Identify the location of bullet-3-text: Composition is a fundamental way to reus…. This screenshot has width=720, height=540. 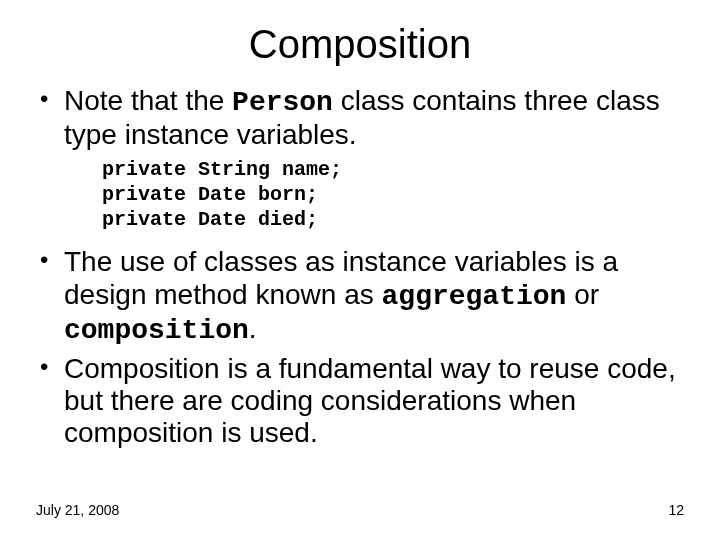
(370, 400).